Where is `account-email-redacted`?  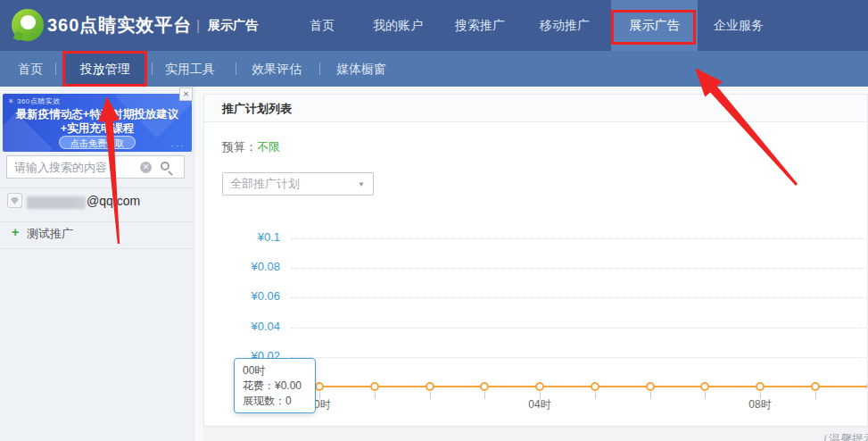
account-email-redacted is located at coordinates (56, 203).